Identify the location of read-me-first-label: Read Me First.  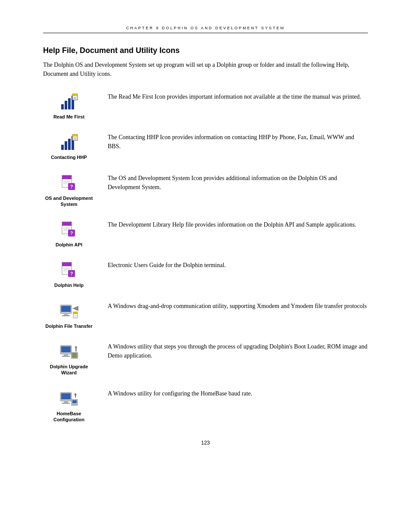
(69, 117).